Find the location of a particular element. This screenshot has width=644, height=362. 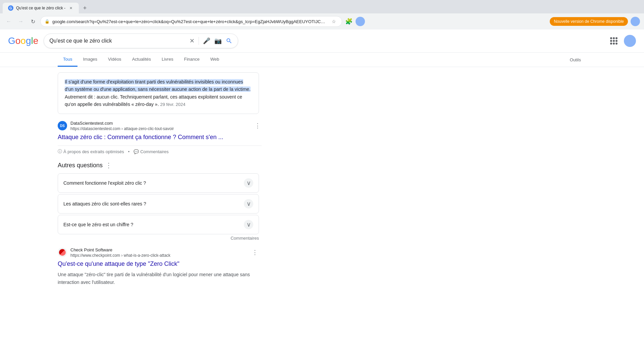

checkpoint-source-info: Check Point Software https://www.checkpo… is located at coordinates (159, 253).